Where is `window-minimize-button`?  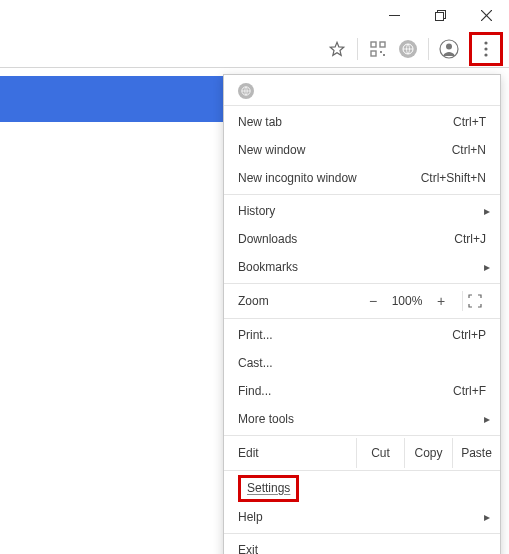
window-minimize-button is located at coordinates (394, 15).